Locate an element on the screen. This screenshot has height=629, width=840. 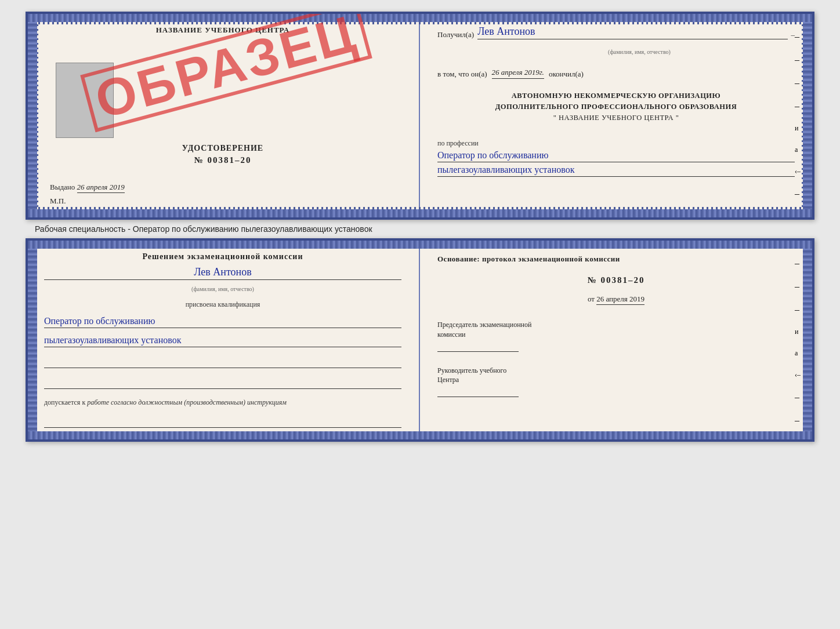
profession-line1-bottom: Оператор по обслуживанию is located at coordinates (223, 322).